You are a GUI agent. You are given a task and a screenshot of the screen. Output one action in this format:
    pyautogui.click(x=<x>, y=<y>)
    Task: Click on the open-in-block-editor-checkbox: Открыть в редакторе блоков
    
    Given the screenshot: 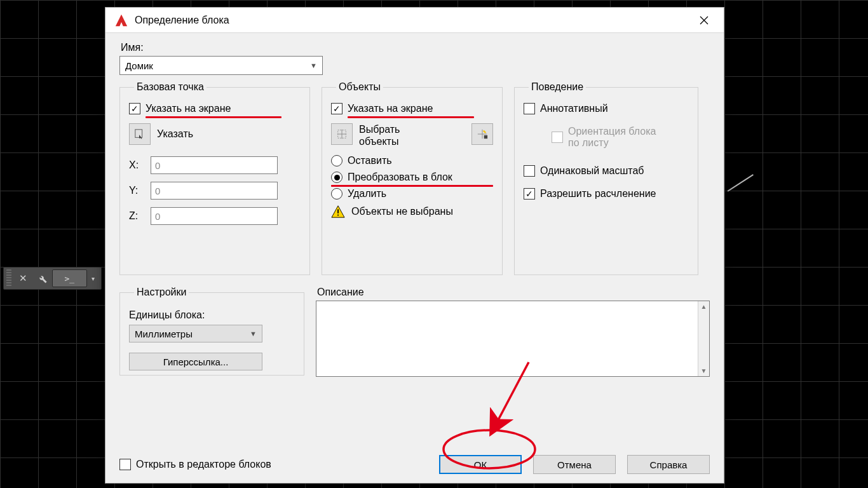 What is the action you would take?
    pyautogui.click(x=196, y=464)
    